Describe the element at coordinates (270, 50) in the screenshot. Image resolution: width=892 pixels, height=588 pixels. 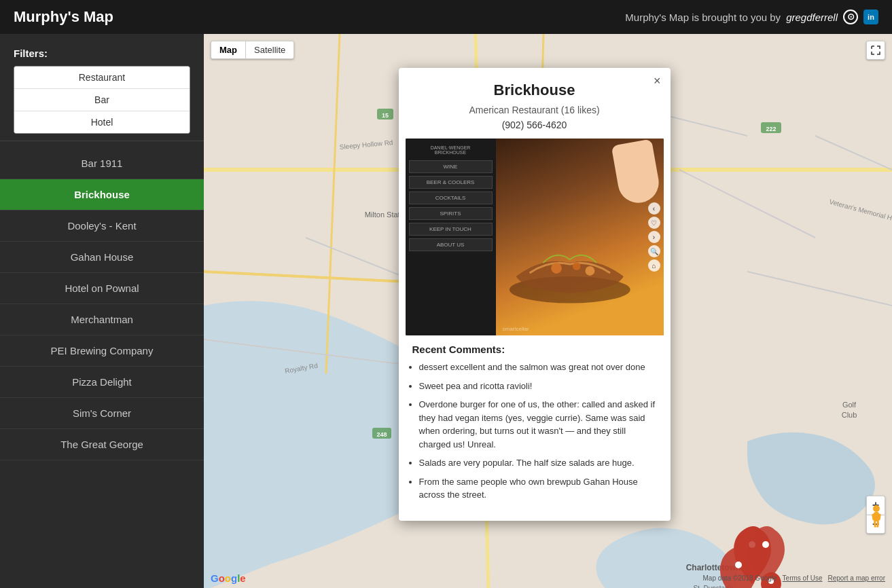
I see `map-type-satellite-btn: Satellite` at that location.